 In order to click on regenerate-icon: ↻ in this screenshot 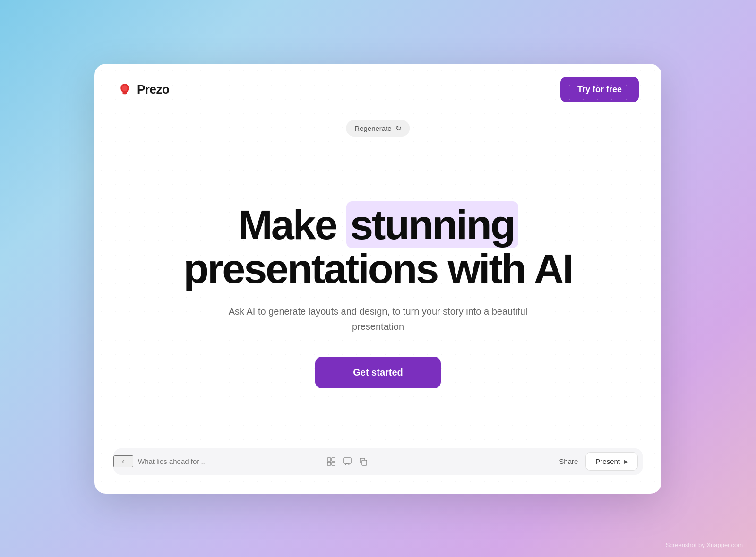, I will do `click(399, 129)`.